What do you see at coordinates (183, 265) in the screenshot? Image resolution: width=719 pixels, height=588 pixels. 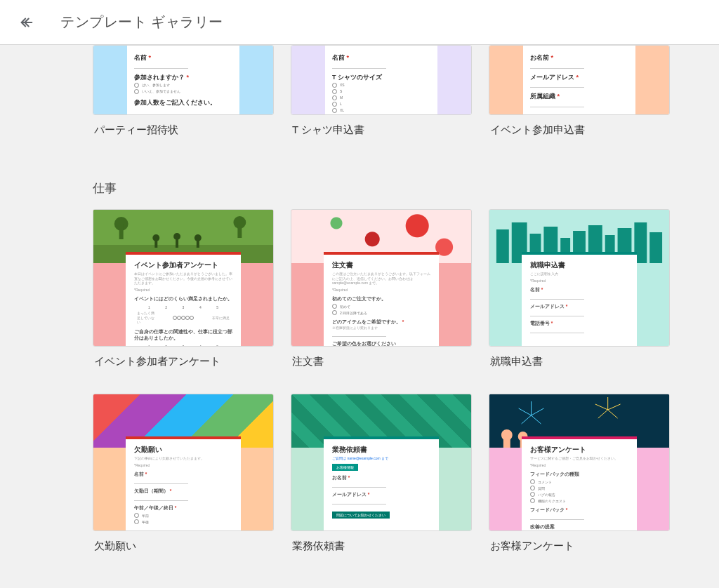 I see `form-heading: イベント参加者アンケート` at bounding box center [183, 265].